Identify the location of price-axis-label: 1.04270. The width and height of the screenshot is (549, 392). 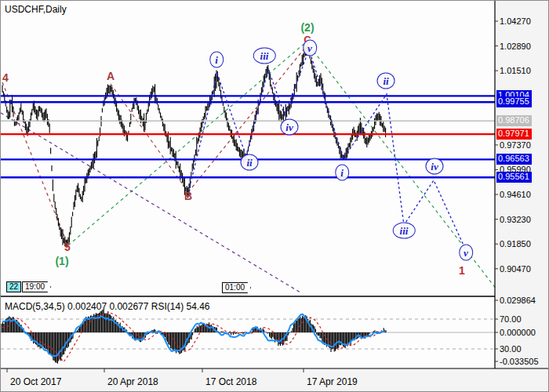
(515, 21).